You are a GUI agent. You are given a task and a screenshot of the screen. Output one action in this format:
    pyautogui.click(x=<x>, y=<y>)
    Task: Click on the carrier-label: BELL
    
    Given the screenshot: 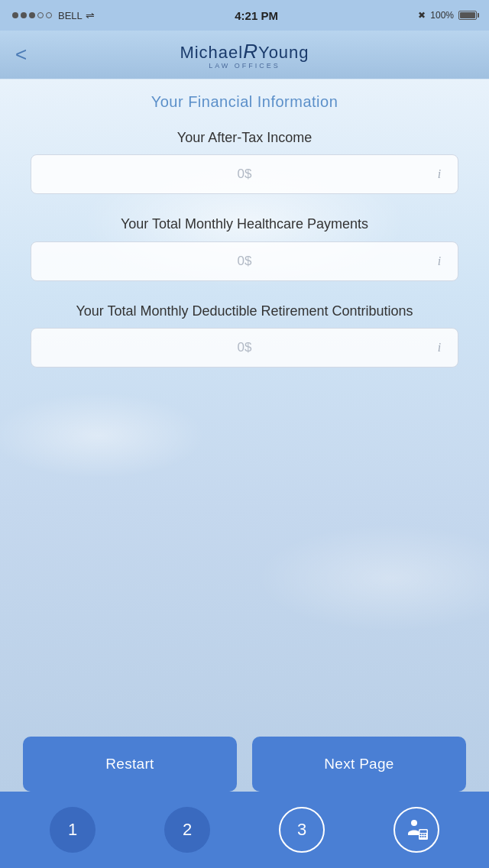 What is the action you would take?
    pyautogui.click(x=70, y=15)
    